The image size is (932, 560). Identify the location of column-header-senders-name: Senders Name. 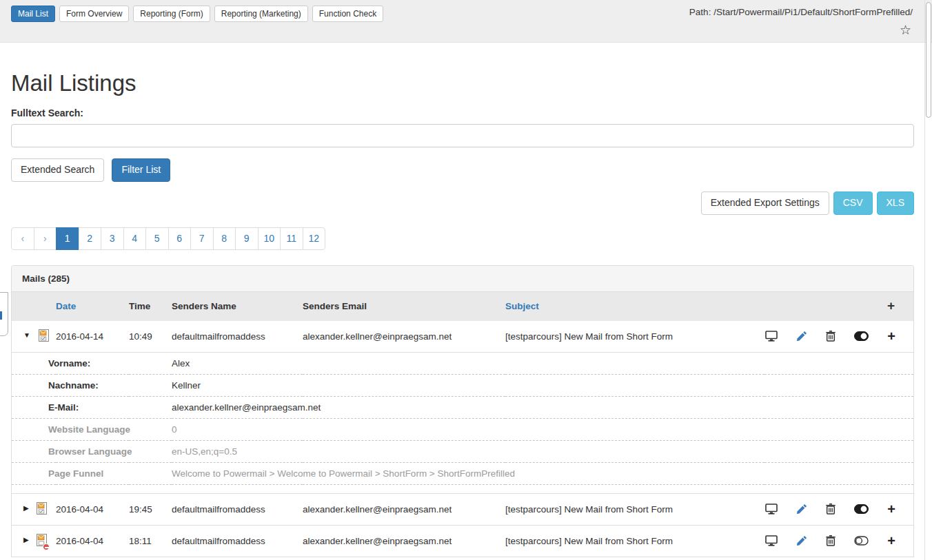
(237, 307).